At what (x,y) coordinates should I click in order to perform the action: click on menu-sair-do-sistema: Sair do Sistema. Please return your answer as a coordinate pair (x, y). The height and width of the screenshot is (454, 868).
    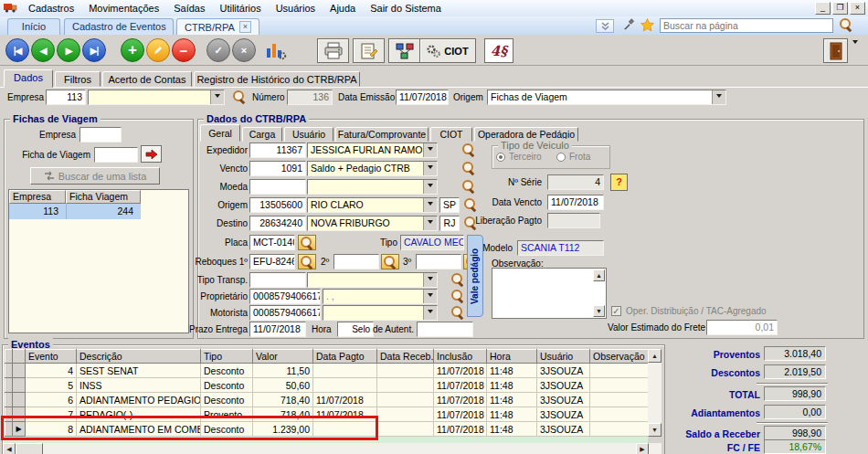
    Looking at the image, I should click on (406, 8).